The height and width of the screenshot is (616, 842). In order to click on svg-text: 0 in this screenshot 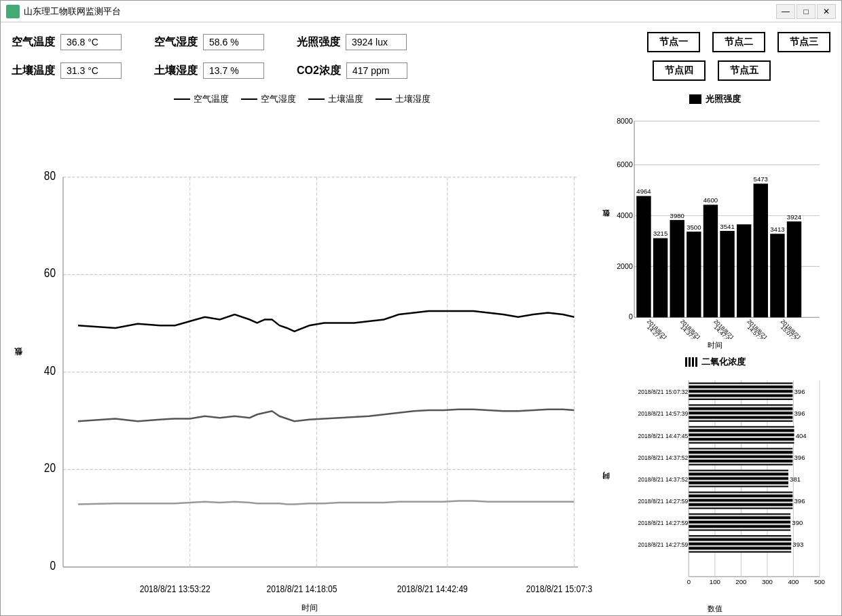, I will do `click(689, 581)`.